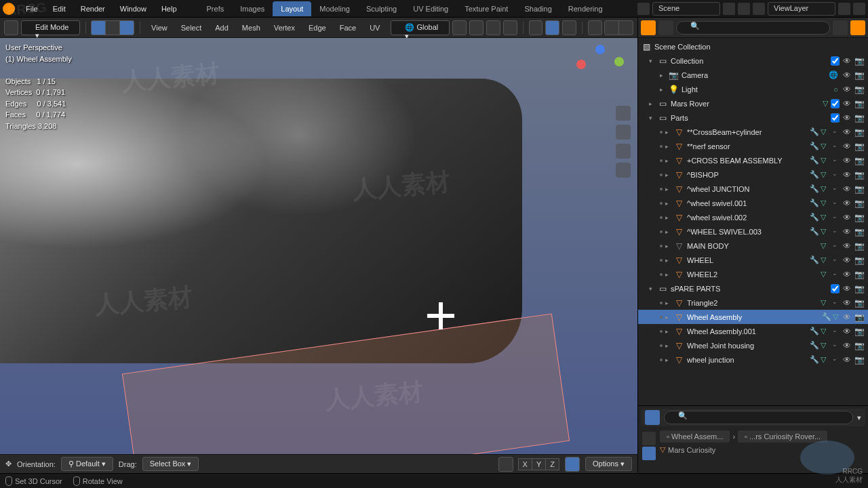  What do you see at coordinates (476, 28) in the screenshot?
I see `snap-magnet-icon` at bounding box center [476, 28].